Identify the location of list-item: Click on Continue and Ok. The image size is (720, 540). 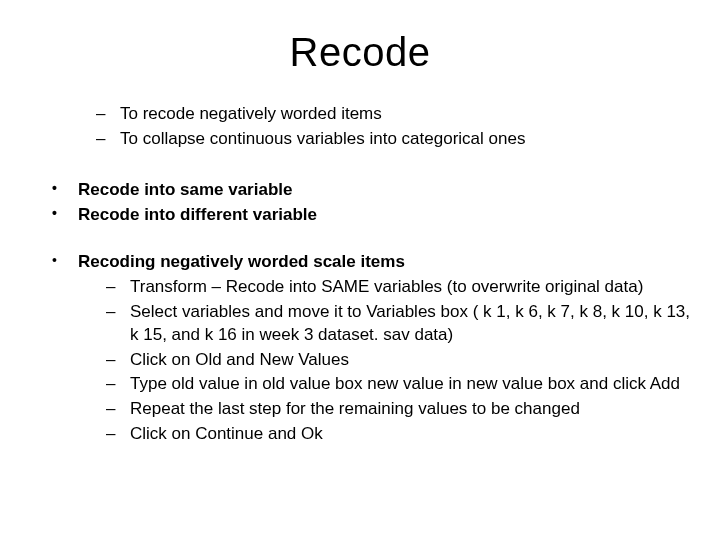
(398, 434).